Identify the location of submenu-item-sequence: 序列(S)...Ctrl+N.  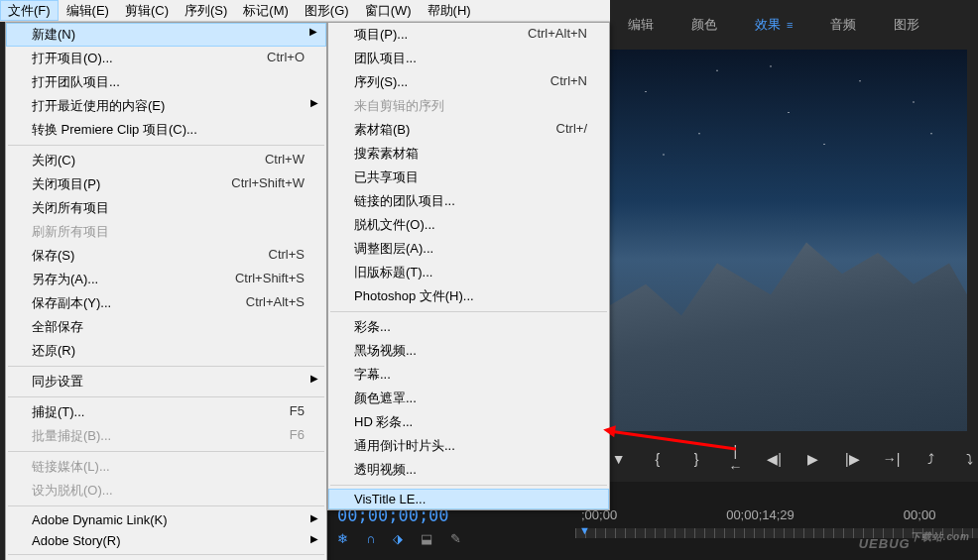
(468, 82).